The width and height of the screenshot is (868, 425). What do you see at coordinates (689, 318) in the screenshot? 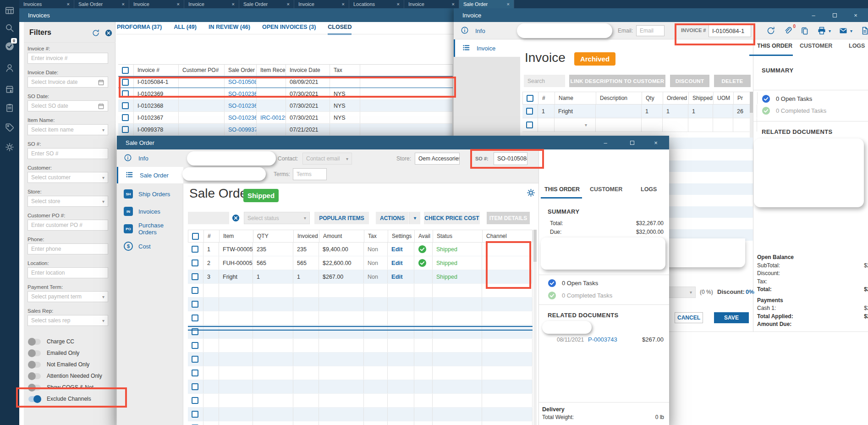
I see `cancel-button: CANCEL` at bounding box center [689, 318].